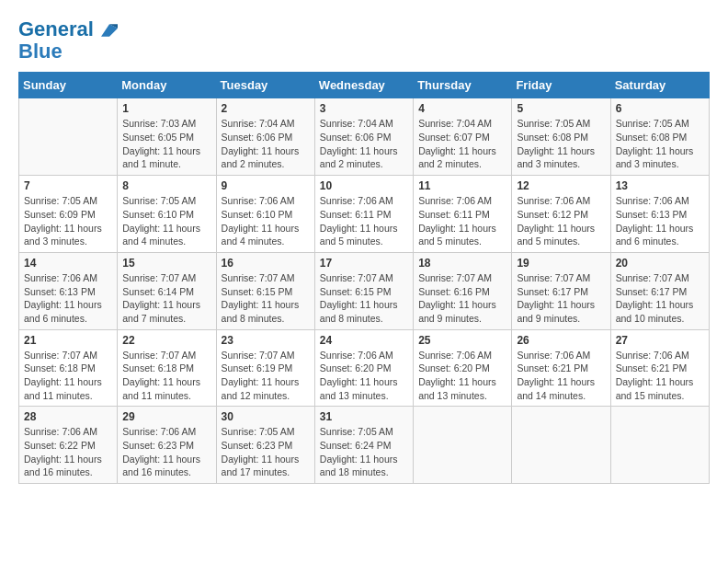  What do you see at coordinates (463, 214) in the screenshot?
I see `calendar-cell: 11Sunrise: 7:06 AMSunset: 6:11 PMDayligh…` at bounding box center [463, 214].